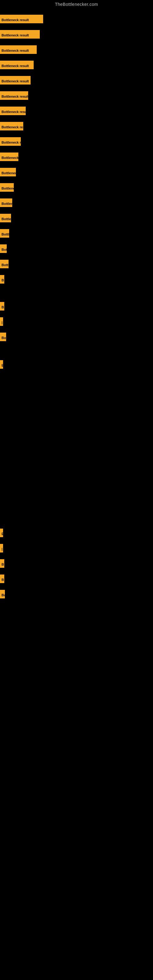 The image size is (153, 980). I want to click on bar-row: Bott, so click(3, 337).